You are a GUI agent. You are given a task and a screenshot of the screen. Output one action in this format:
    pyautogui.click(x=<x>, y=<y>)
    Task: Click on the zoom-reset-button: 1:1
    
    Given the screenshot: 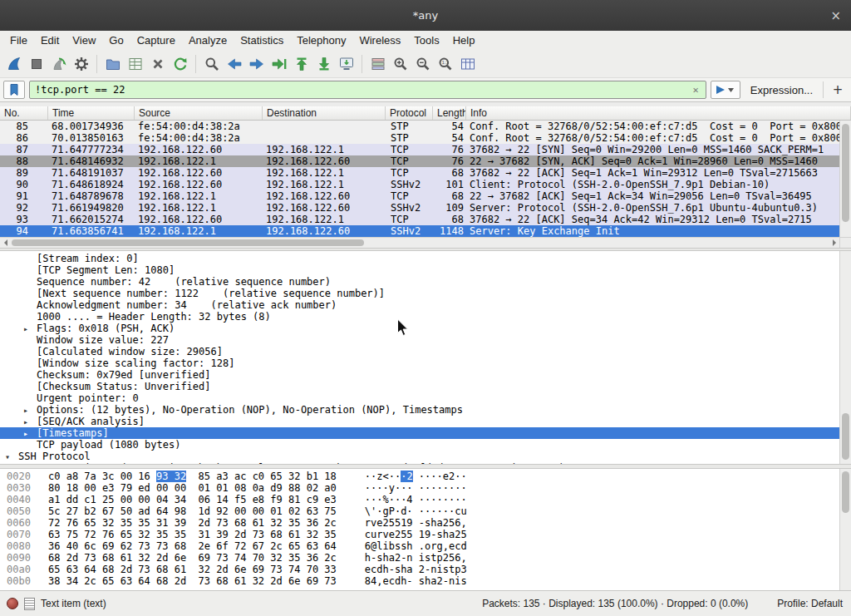 What is the action you would take?
    pyautogui.click(x=445, y=64)
    